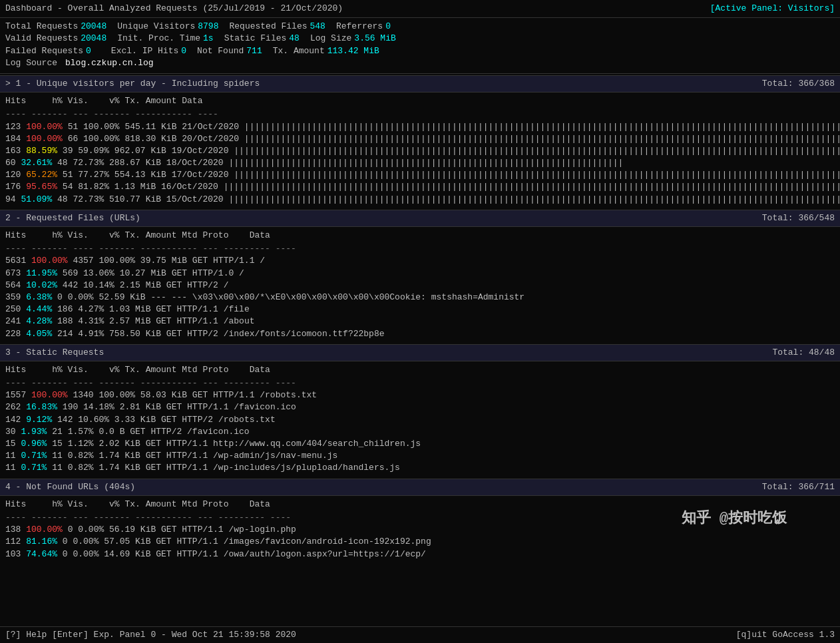 The height and width of the screenshot is (643, 840). What do you see at coordinates (89, 51) in the screenshot?
I see `failed-requests-value: 0` at bounding box center [89, 51].